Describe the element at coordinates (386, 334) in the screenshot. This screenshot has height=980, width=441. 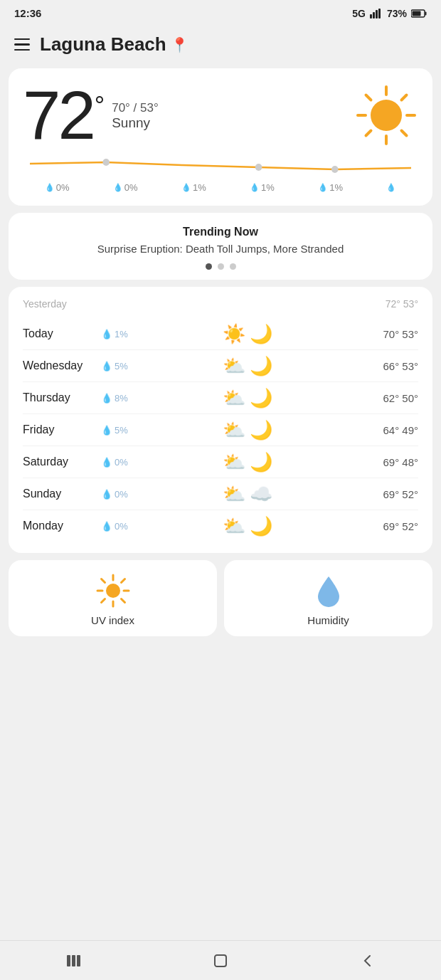
I see `forecast-temps: 70° 53°` at that location.